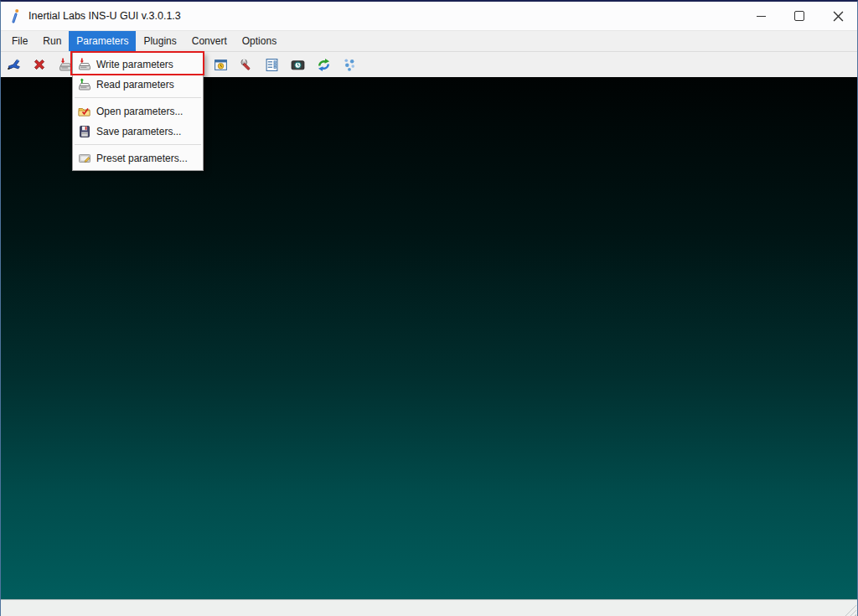 The width and height of the screenshot is (858, 616). I want to click on save-parameters-floppy-icon, so click(85, 132).